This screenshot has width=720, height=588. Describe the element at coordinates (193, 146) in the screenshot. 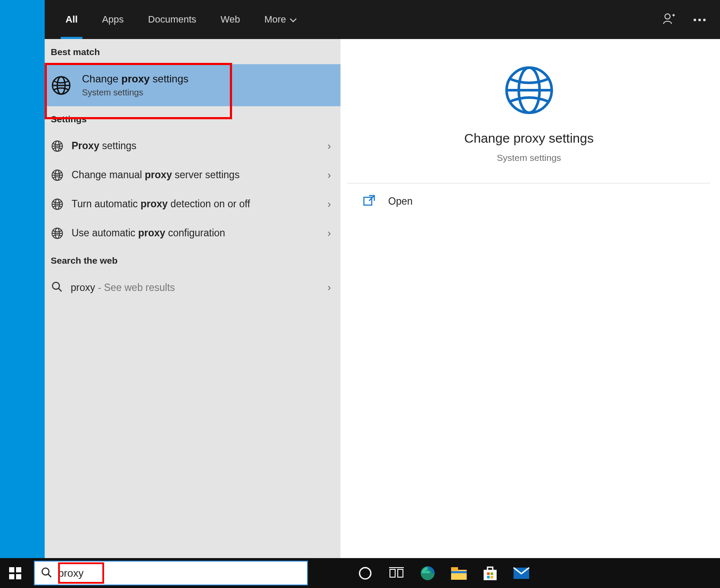

I see `settings-result-item: Proxy settings ›` at that location.